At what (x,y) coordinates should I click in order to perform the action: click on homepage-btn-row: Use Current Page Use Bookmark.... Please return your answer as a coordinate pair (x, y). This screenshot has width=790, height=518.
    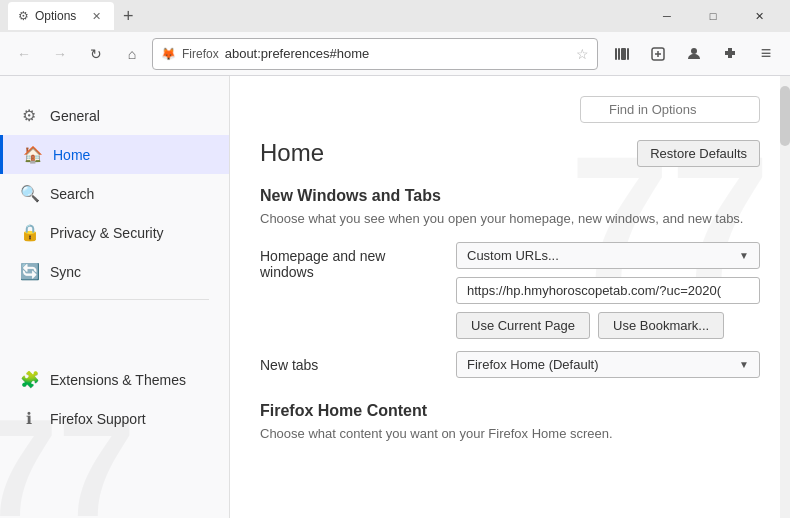
    Looking at the image, I should click on (608, 326).